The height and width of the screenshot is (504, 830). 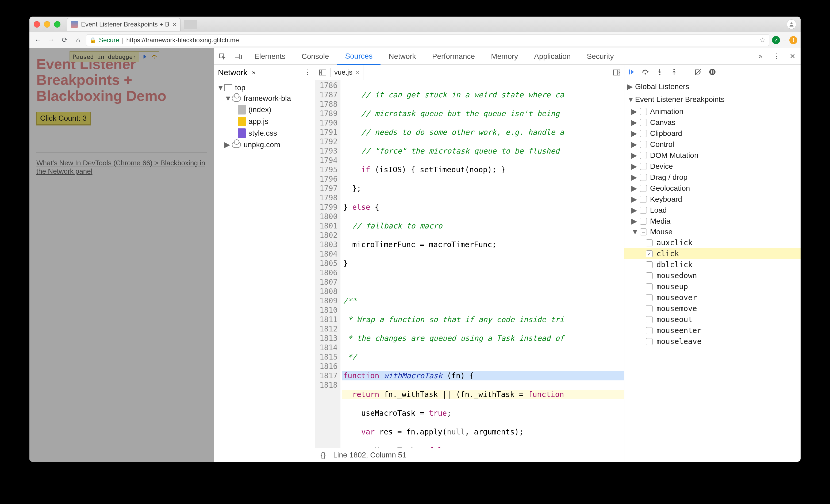 I want to click on event-click: click, so click(x=713, y=254).